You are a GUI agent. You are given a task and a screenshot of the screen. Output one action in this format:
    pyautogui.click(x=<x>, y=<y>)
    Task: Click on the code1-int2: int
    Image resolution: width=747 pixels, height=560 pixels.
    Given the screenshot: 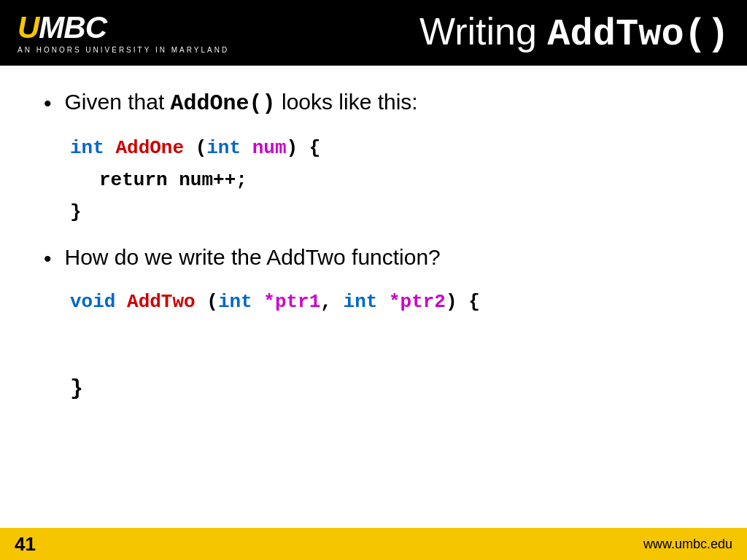 What is the action you would take?
    pyautogui.click(x=223, y=148)
    